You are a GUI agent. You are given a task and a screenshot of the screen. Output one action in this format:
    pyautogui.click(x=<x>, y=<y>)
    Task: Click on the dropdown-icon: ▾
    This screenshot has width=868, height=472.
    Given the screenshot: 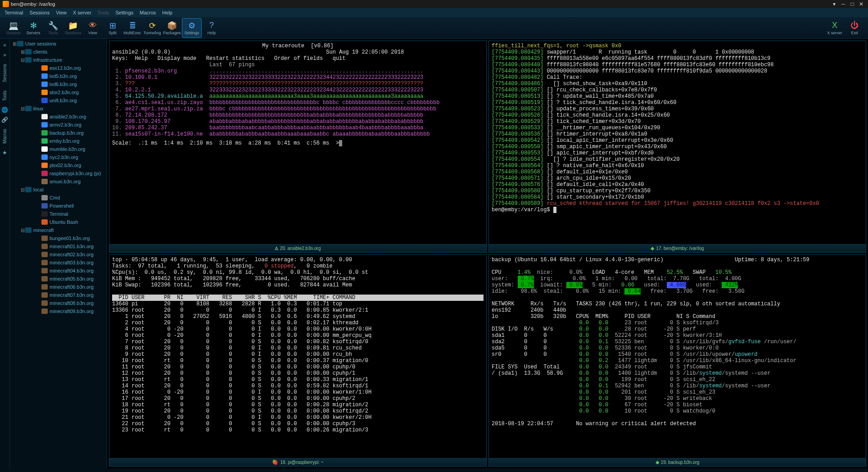 What is the action you would take?
    pyautogui.click(x=834, y=4)
    